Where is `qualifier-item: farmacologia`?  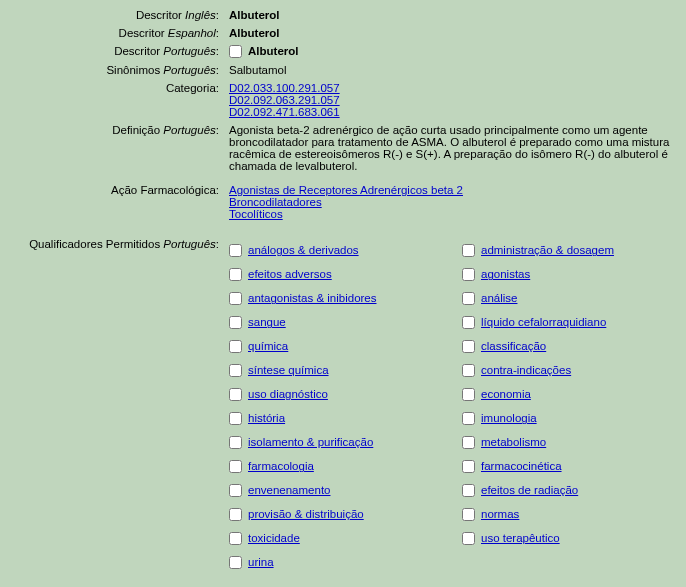
qualifier-item: farmacologia is located at coordinates (336, 466).